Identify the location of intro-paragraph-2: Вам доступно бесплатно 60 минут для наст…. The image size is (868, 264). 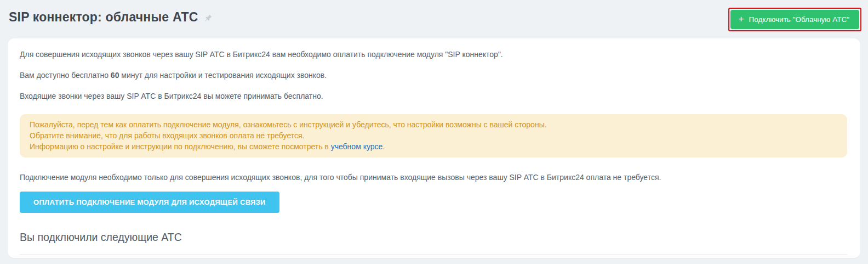
(433, 76).